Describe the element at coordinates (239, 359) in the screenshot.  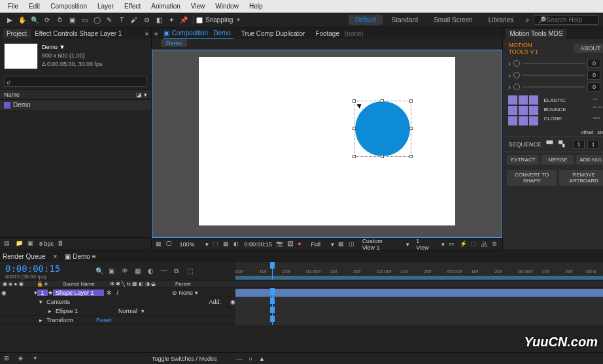
I see `zoom-out-icon: —` at that location.